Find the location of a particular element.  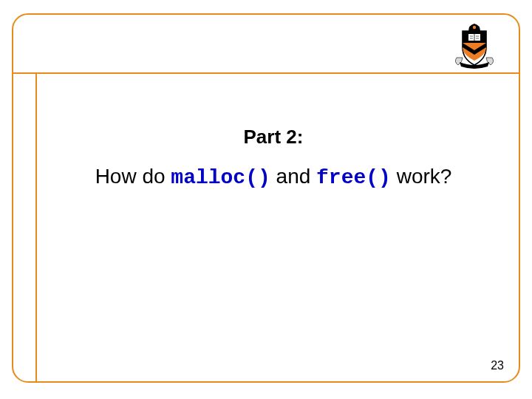

question-mid: and is located at coordinates (293, 176).